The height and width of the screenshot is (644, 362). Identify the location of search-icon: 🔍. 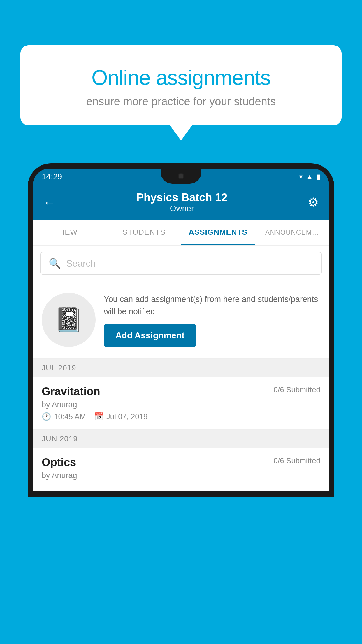
(55, 263).